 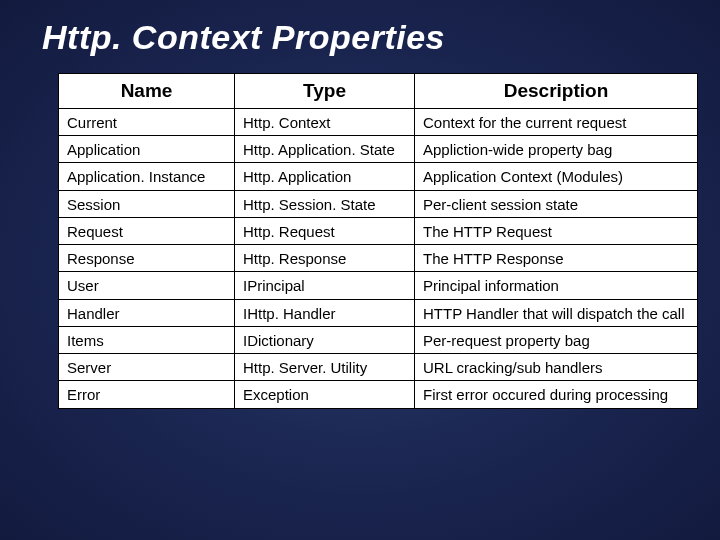 I want to click on col-header-name: Name, so click(x=147, y=92).